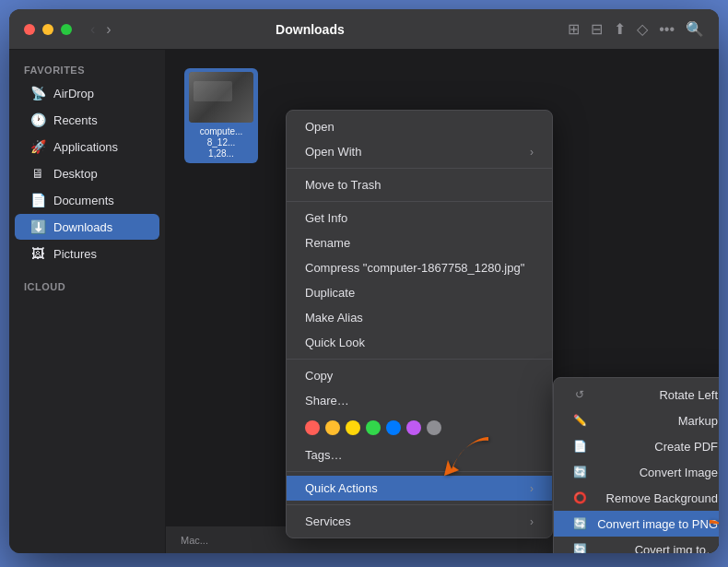 Image resolution: width=728 pixels, height=567 pixels. I want to click on sidebar-item-documents: 📄 Documents, so click(87, 200).